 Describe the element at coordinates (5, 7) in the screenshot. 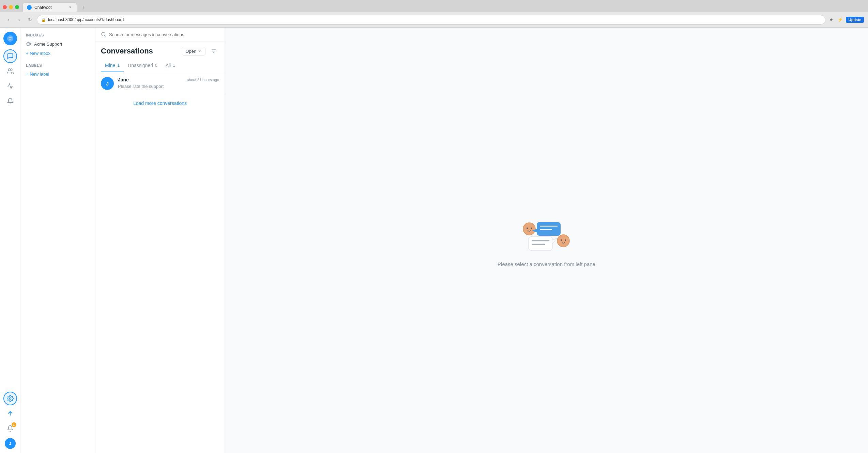

I see `close-window-btn` at that location.